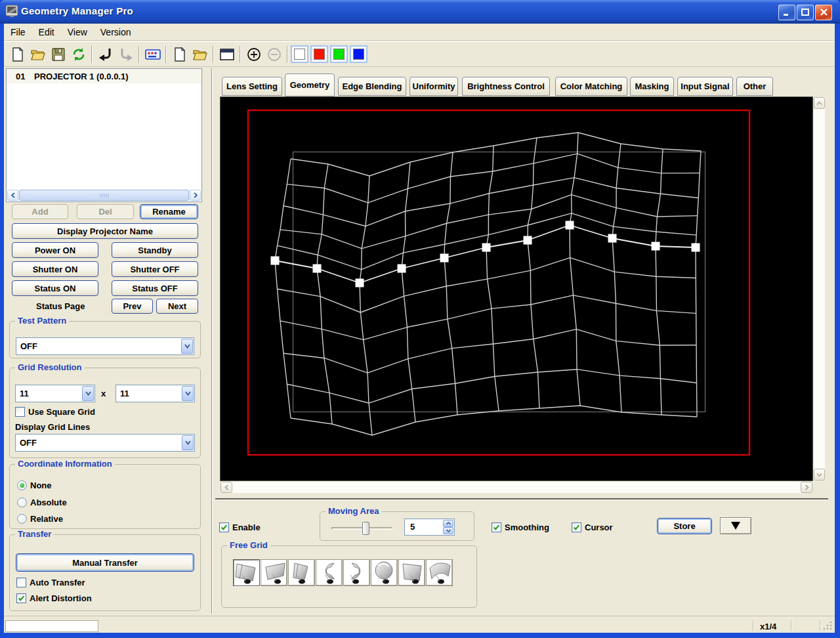 This screenshot has height=638, width=840. What do you see at coordinates (105, 347) in the screenshot?
I see `test-pattern-select: OFF` at bounding box center [105, 347].